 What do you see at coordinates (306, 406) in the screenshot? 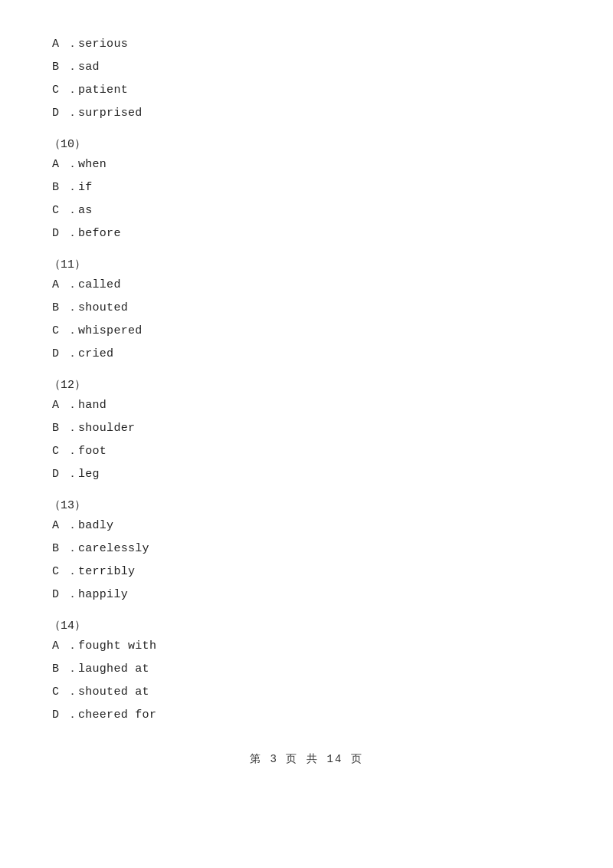
I see `option-3-a: A ．hand` at bounding box center [306, 406].